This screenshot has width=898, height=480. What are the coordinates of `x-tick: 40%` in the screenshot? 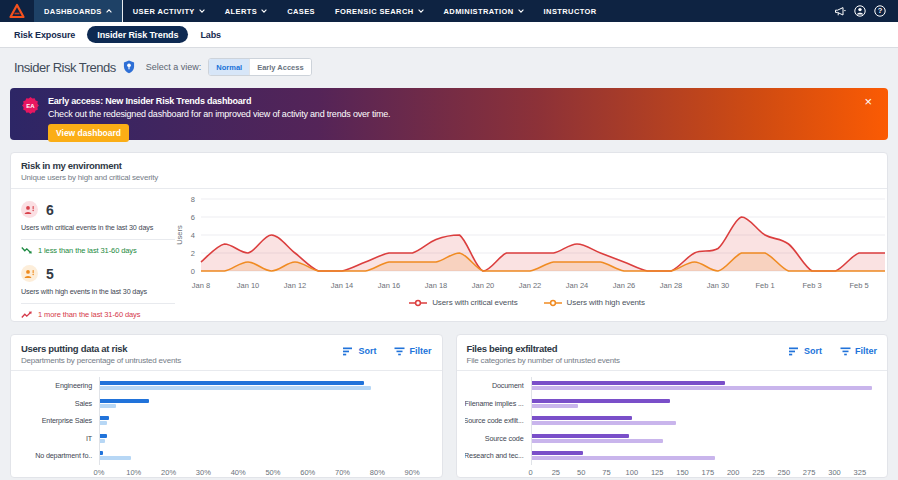 It's located at (238, 472).